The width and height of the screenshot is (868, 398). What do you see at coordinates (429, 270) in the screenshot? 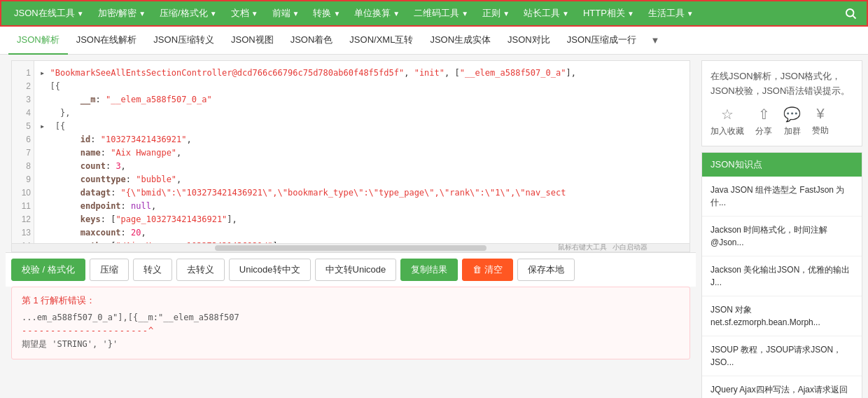
I see `copy-result-button: 复制结果` at bounding box center [429, 270].